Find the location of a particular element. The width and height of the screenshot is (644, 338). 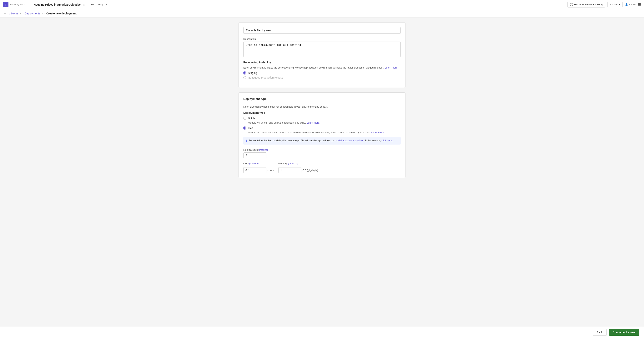

breadcrumb: ⌂ Home › ↑ Deployments › ↑ Create new de… is located at coordinates (42, 14).